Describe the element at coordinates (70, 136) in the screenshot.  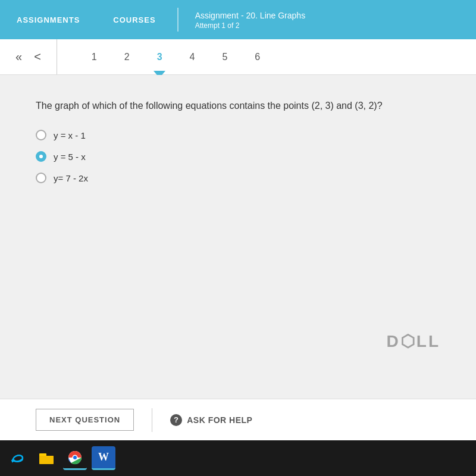
I see `option-label-0: y = x - 1` at that location.